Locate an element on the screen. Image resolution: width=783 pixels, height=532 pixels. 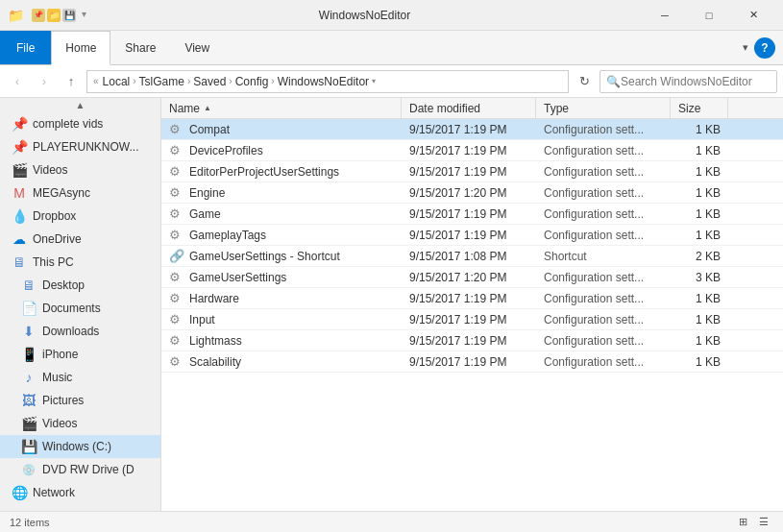
sidebar-item-complete-vids: 📌 complete vids is located at coordinates (81, 124).